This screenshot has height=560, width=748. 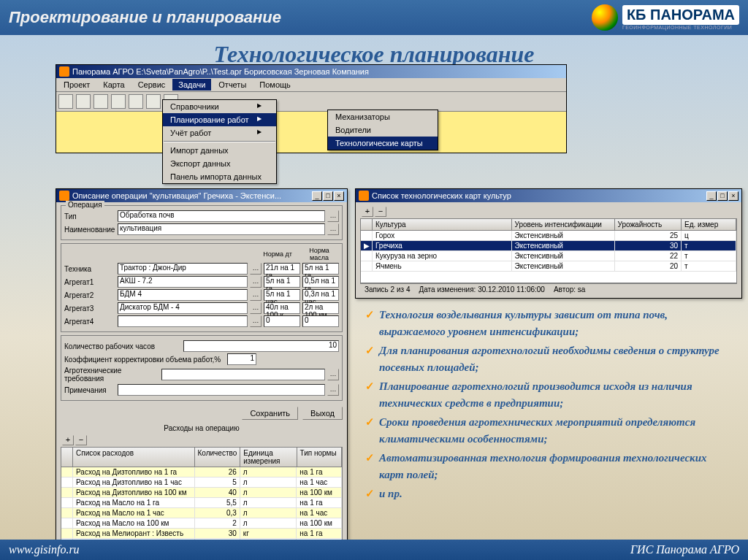 What do you see at coordinates (709, 225) in the screenshot?
I see `col-unit: Ед. измер` at bounding box center [709, 225].